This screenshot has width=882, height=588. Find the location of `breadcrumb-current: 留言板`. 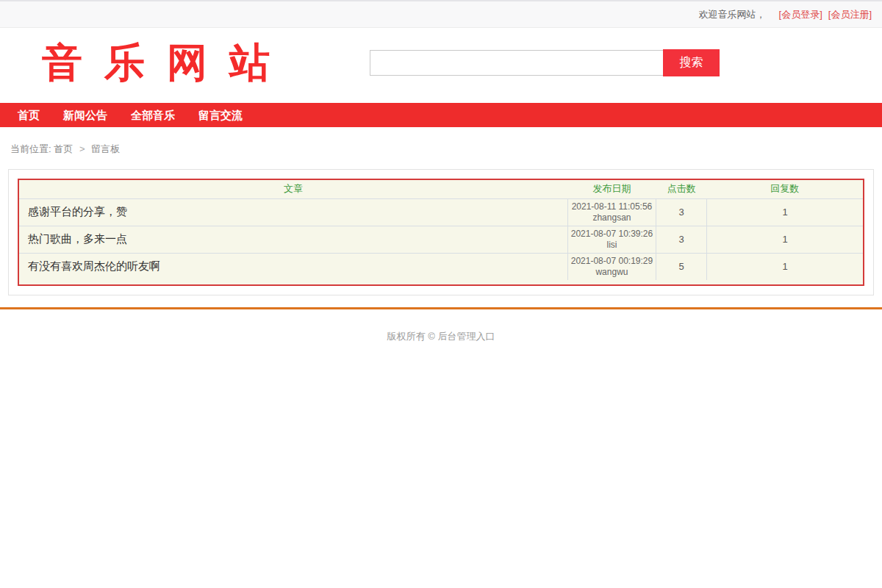

breadcrumb-current: 留言板 is located at coordinates (106, 148).